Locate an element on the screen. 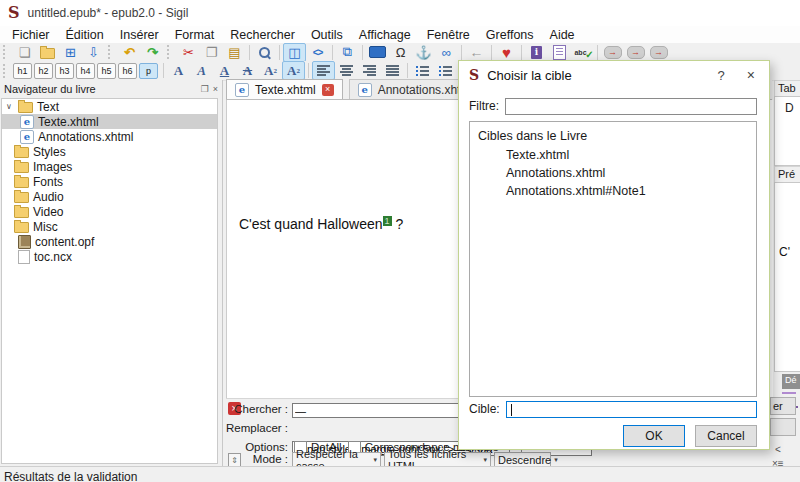  heading-1-button: h1 is located at coordinates (22, 71).